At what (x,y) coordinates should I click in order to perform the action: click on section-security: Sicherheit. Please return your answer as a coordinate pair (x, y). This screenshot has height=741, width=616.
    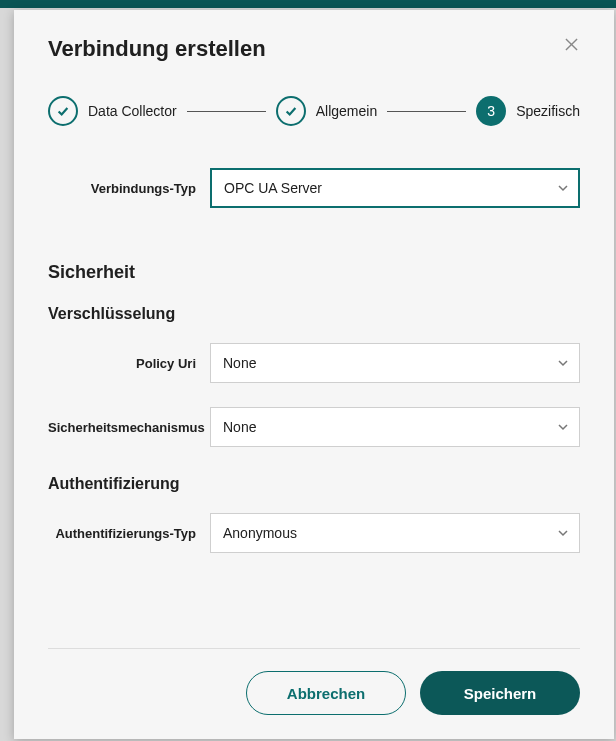
    Looking at the image, I should click on (314, 272).